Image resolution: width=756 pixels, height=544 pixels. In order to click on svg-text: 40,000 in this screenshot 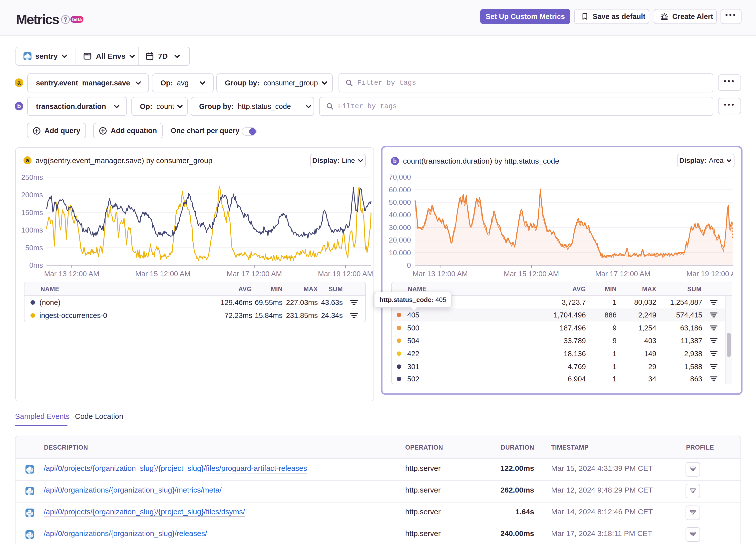, I will do `click(400, 215)`.